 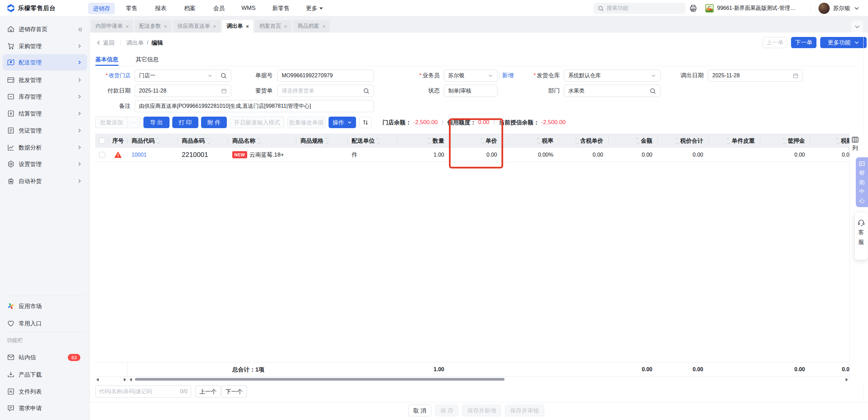 What do you see at coordinates (45, 408) in the screenshot?
I see `sidebar-item-requirement: 需求申请` at bounding box center [45, 408].